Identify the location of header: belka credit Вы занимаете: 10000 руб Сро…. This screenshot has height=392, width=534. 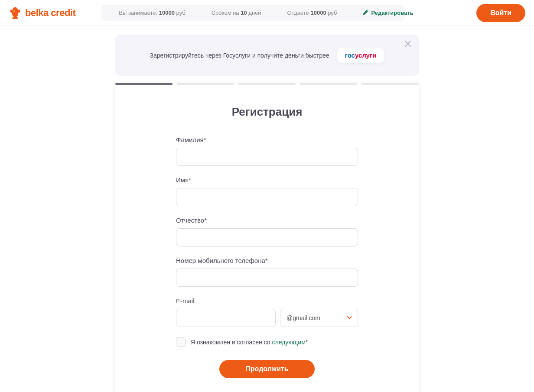
(267, 13).